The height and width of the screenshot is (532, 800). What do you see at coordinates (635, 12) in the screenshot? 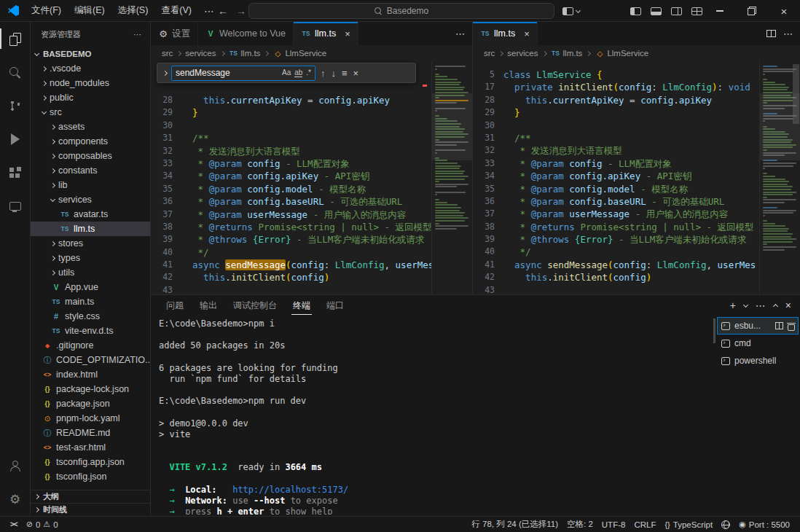
I see `toggle-sidebar-icon` at bounding box center [635, 12].